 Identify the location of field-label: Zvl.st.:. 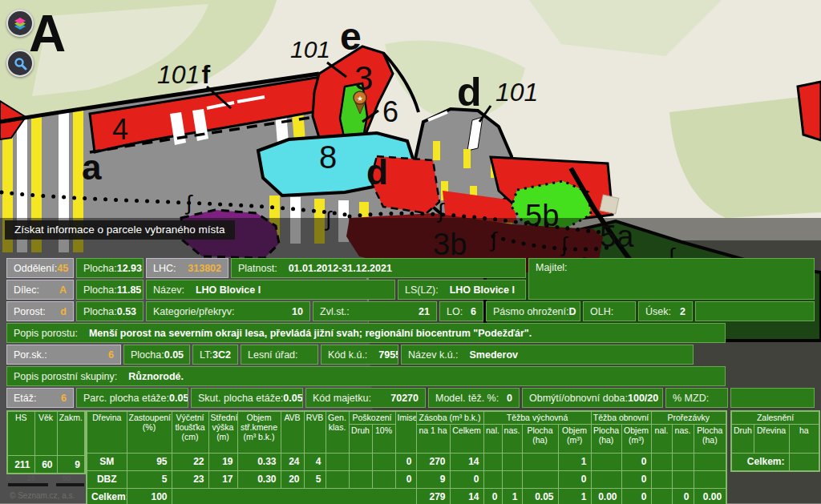
(335, 312).